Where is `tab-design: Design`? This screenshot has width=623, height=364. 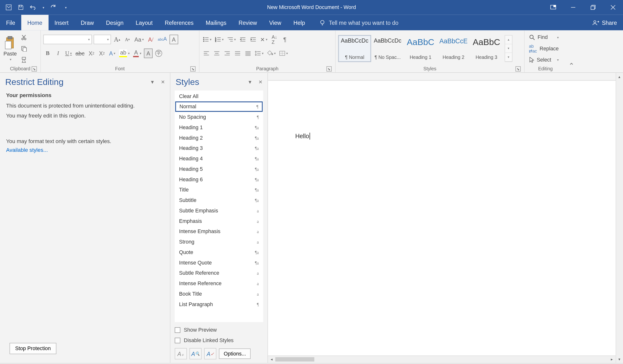
tab-design: Design is located at coordinates (115, 23).